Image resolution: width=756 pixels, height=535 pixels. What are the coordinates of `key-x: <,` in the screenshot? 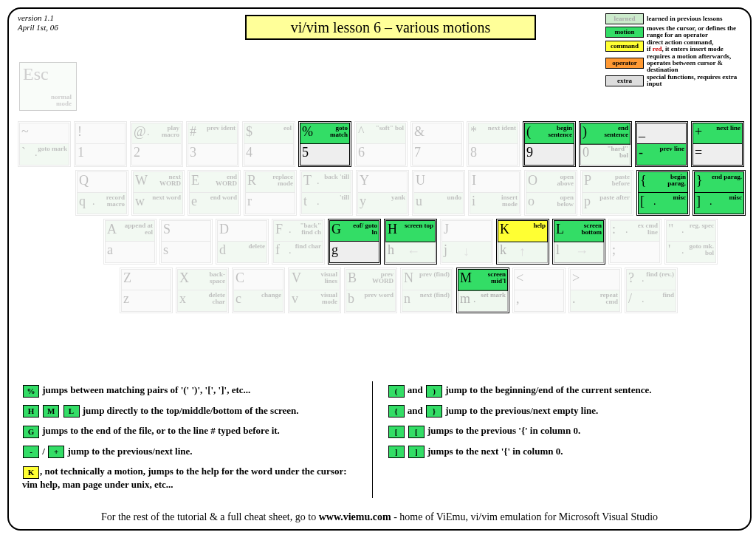 It's located at (539, 290).